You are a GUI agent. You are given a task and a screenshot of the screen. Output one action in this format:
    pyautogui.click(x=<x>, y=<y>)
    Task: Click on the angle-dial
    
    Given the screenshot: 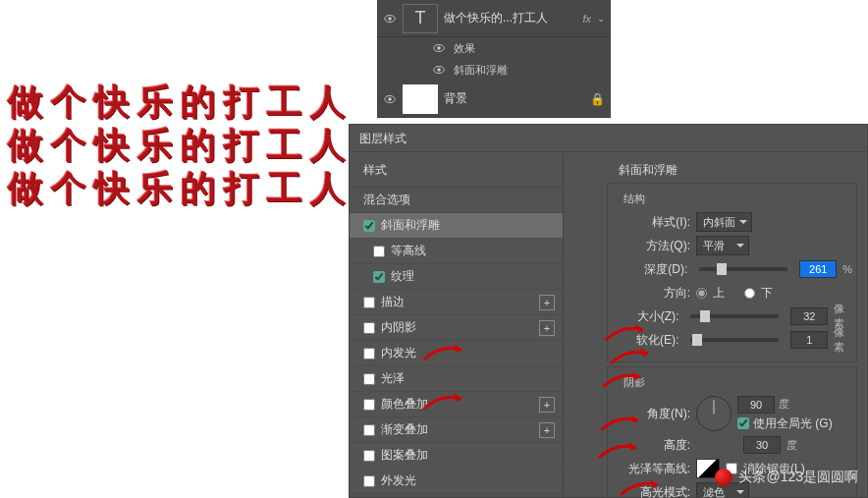 What is the action you would take?
    pyautogui.click(x=714, y=414)
    